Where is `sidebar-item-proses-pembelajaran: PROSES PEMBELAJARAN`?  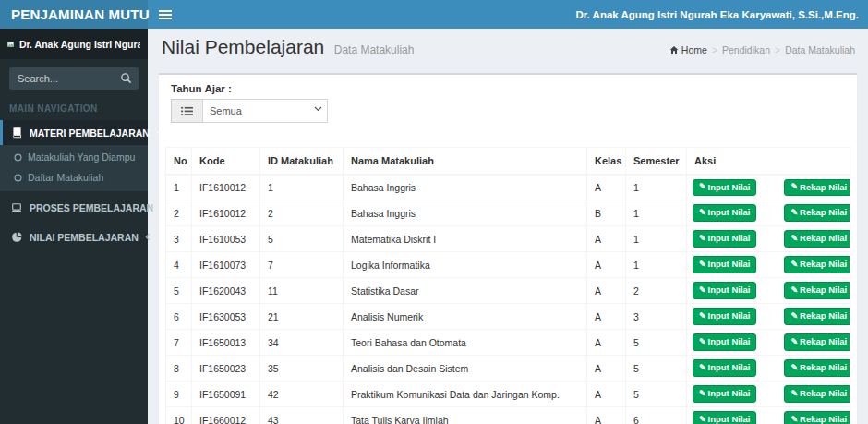 sidebar-item-proses-pembelajaran: PROSES PEMBELAJARAN is located at coordinates (74, 208).